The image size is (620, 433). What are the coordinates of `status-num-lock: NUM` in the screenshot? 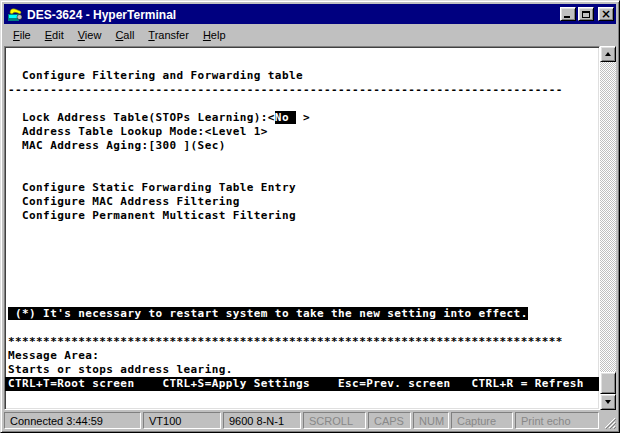 It's located at (431, 420).